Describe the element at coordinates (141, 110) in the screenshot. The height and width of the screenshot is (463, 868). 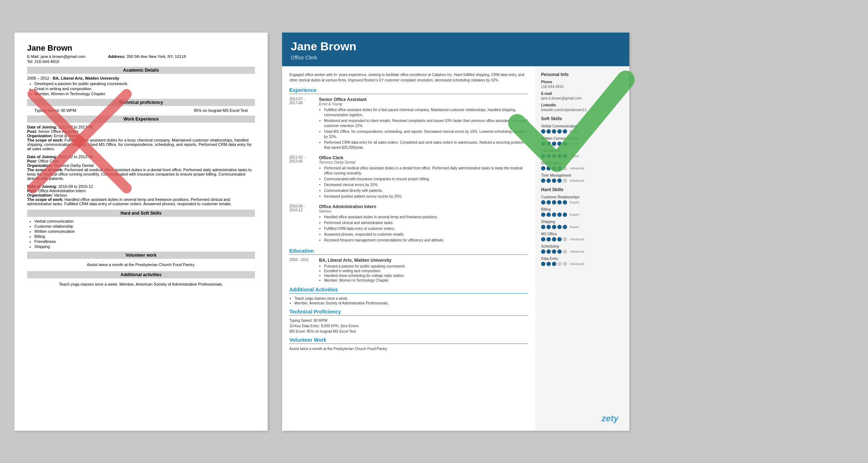
I see `tech-row: Typing Speed: 90 WPM 95% on Isograd MS E…` at that location.